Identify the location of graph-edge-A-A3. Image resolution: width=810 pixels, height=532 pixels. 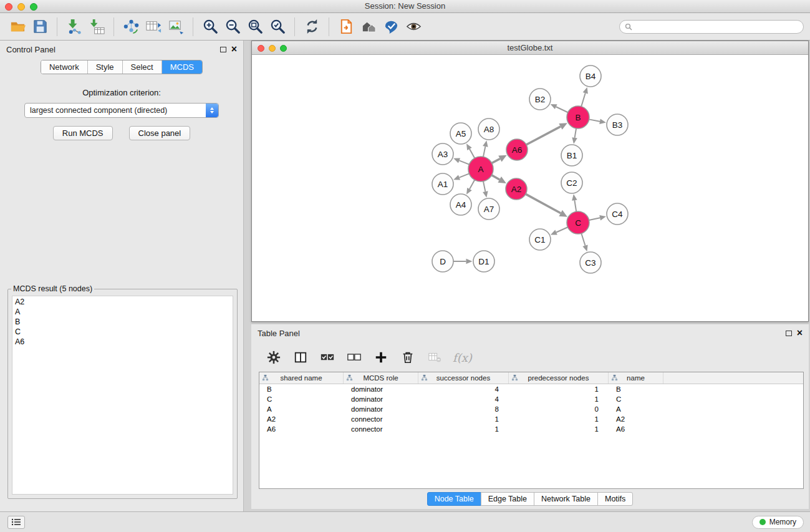
(461, 161).